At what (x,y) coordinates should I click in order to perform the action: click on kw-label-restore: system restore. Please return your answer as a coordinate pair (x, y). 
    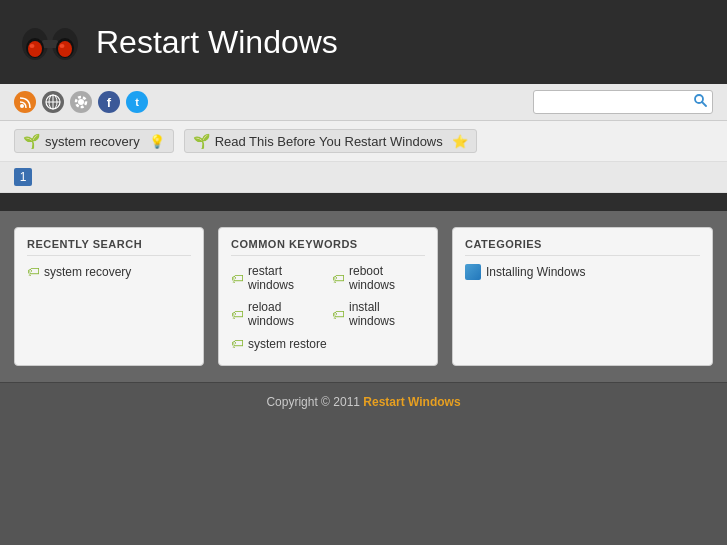
    Looking at the image, I should click on (288, 344).